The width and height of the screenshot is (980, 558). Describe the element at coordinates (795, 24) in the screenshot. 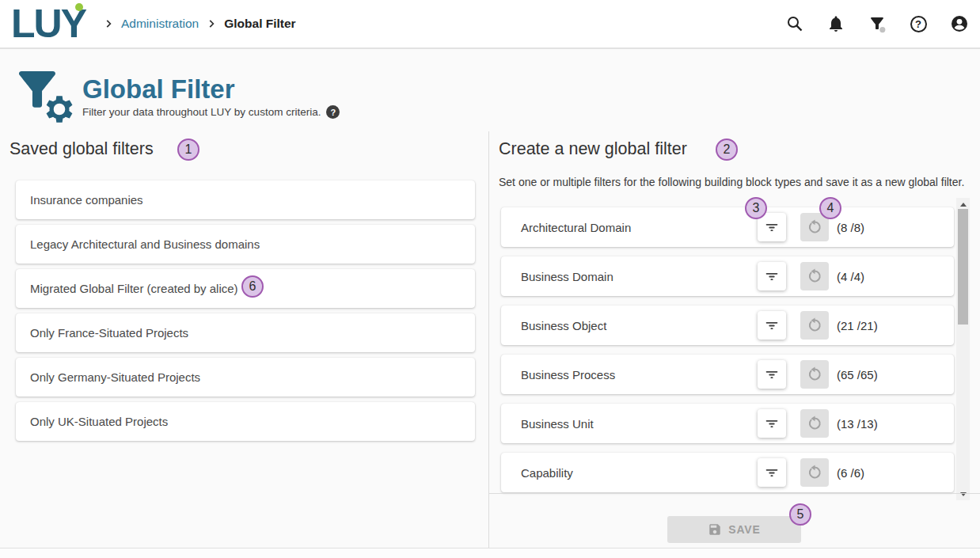

I see `search-icon` at that location.